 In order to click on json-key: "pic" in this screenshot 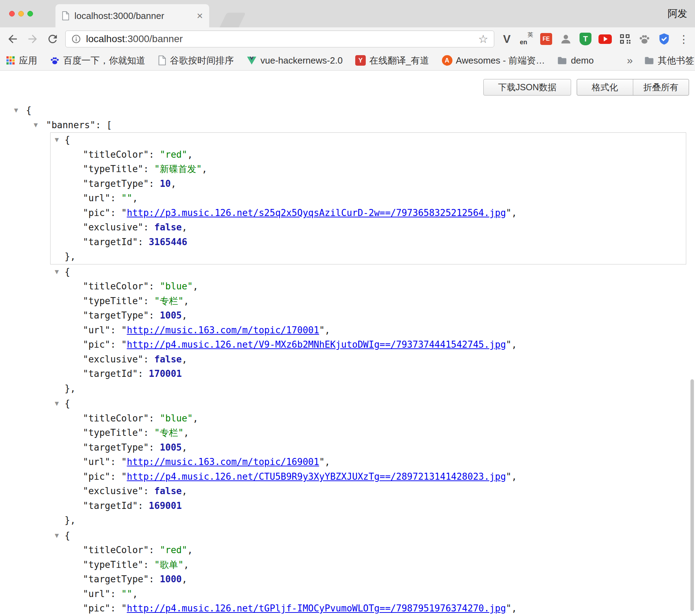, I will do `click(97, 608)`.